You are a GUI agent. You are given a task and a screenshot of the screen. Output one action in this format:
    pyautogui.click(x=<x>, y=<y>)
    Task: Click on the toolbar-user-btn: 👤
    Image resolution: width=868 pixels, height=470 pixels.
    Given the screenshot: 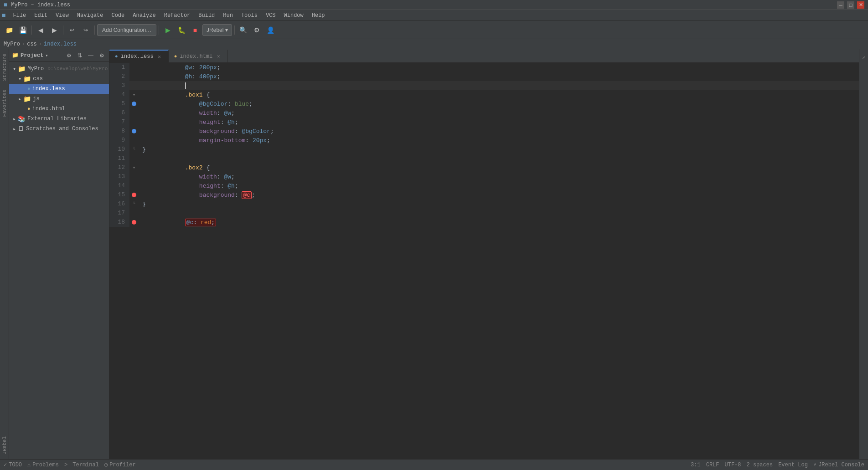 What is the action you would take?
    pyautogui.click(x=271, y=30)
    